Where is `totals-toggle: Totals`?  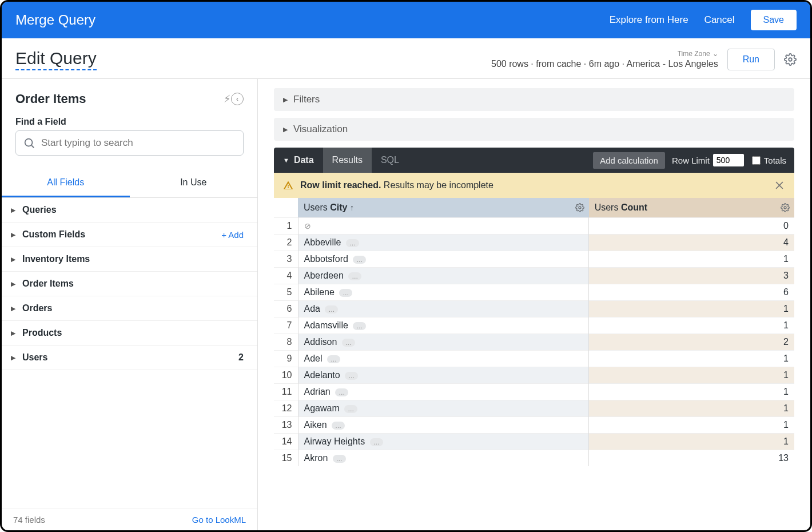
totals-toggle: Totals is located at coordinates (769, 160).